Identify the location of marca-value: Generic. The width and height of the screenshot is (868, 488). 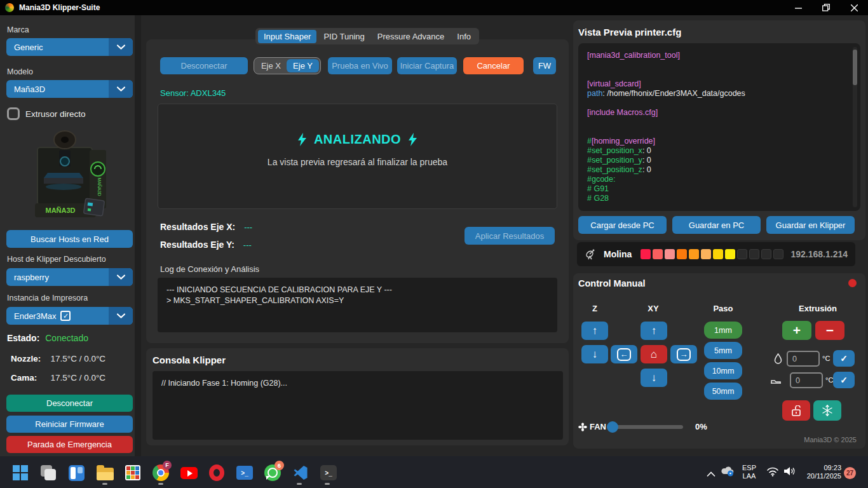
(57, 47).